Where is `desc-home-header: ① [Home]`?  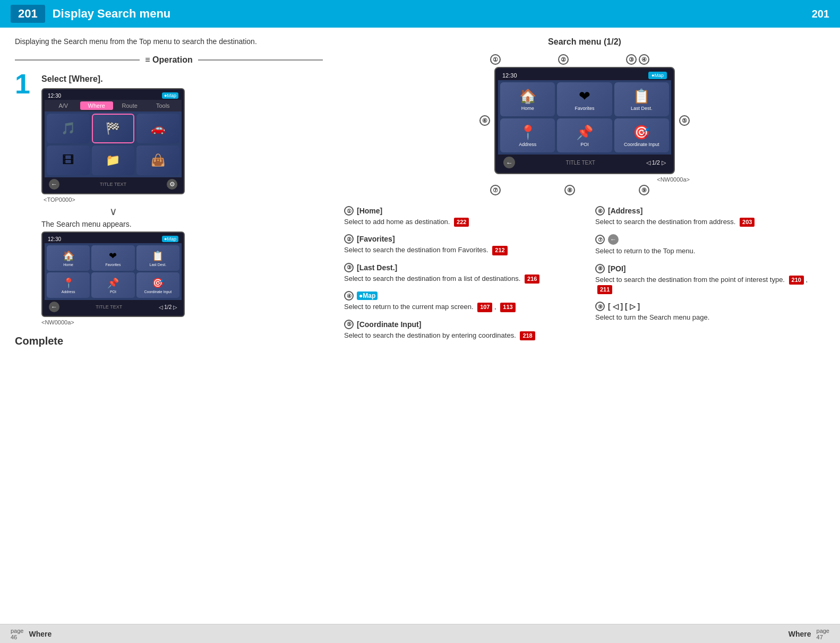 desc-home-header: ① [Home] is located at coordinates (459, 211).